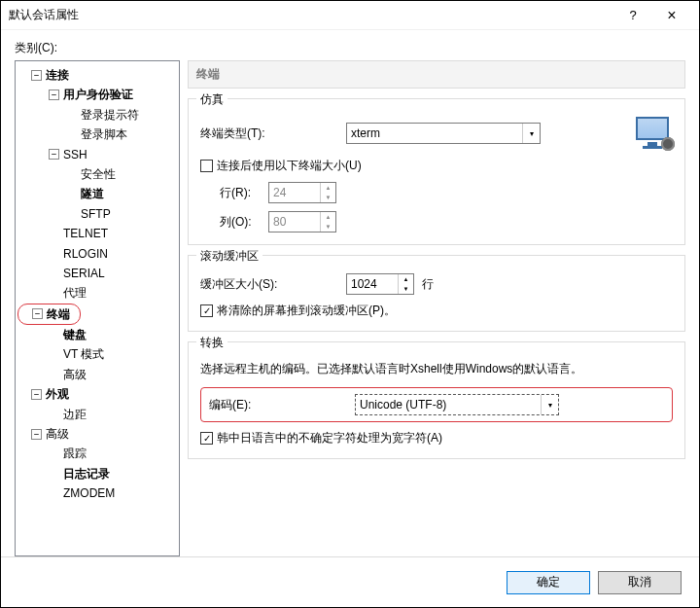 The image size is (700, 608). What do you see at coordinates (97, 474) in the screenshot?
I see `tree-node-logging: 日志记录` at bounding box center [97, 474].